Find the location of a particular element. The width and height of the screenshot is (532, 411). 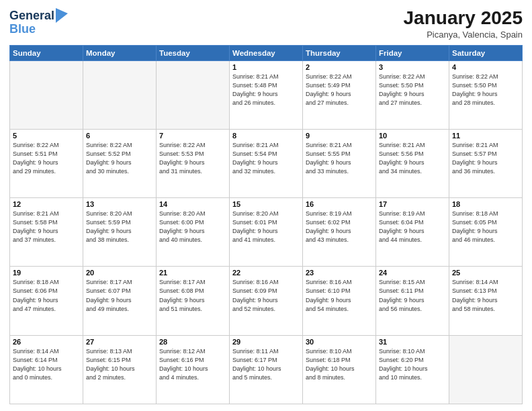

calendar-cell: 22Sunrise: 8:16 AMSunset: 6:09 PMDayligh… is located at coordinates (266, 301).